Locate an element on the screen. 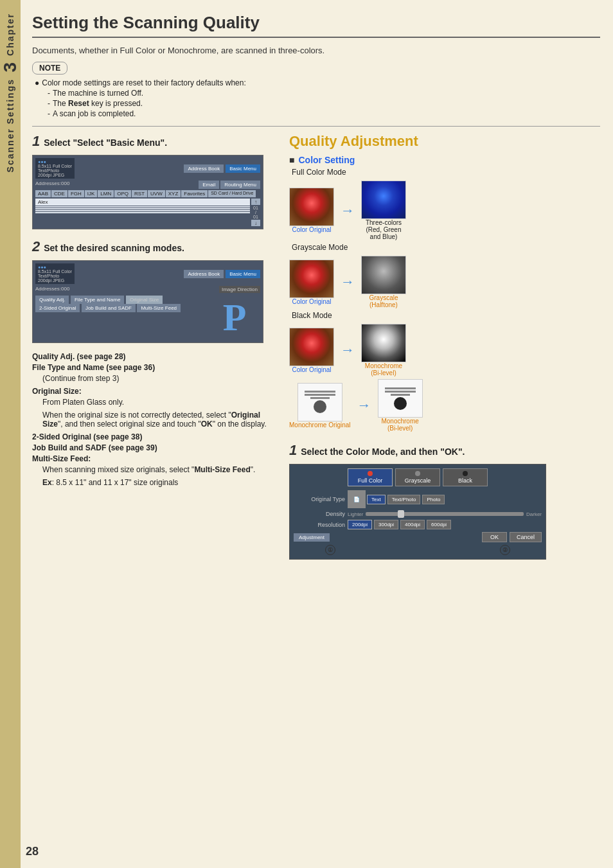  orig-photo-btn: Photo is located at coordinates (433, 500).